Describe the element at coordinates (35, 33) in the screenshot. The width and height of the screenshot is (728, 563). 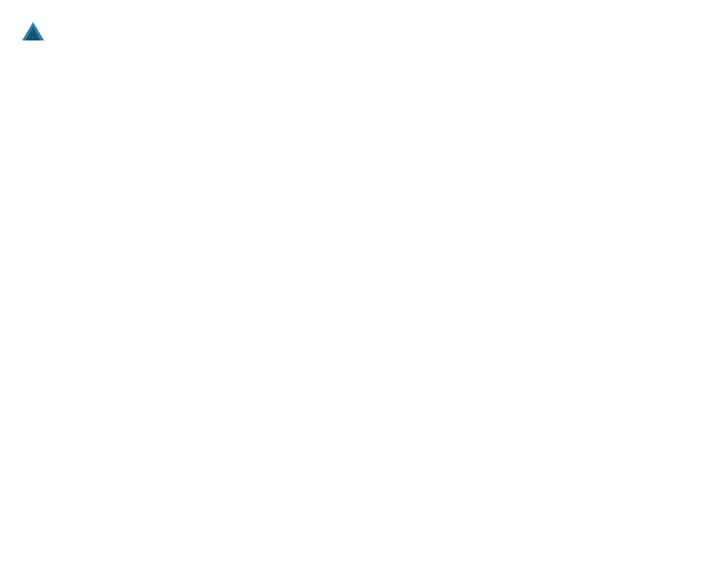
I see `logo` at that location.